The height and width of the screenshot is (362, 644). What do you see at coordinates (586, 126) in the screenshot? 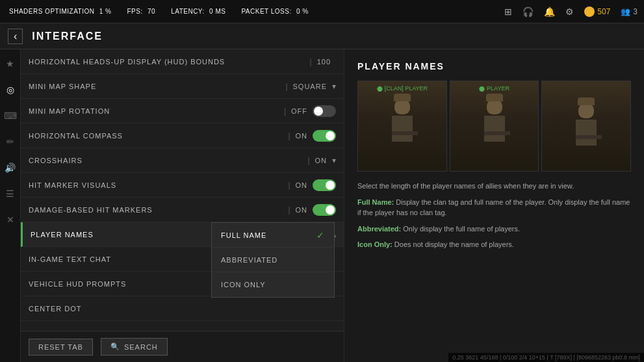
I see `no-name-silhouette` at bounding box center [586, 126].